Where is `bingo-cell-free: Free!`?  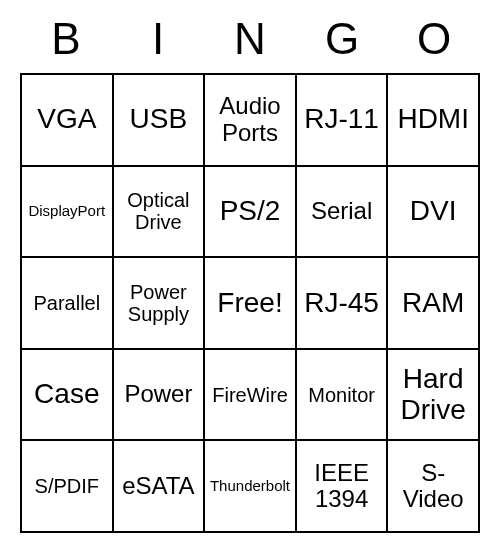 bingo-cell-free: Free! is located at coordinates (250, 303).